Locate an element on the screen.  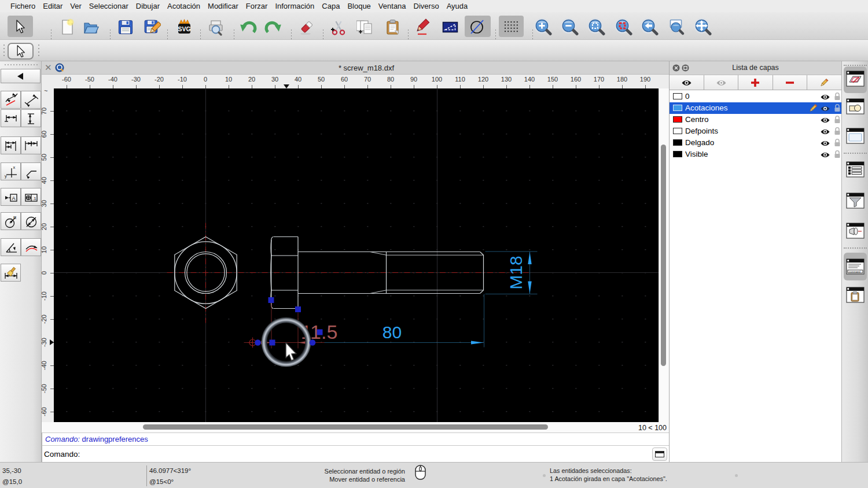
svg-text: SVG is located at coordinates (184, 29).